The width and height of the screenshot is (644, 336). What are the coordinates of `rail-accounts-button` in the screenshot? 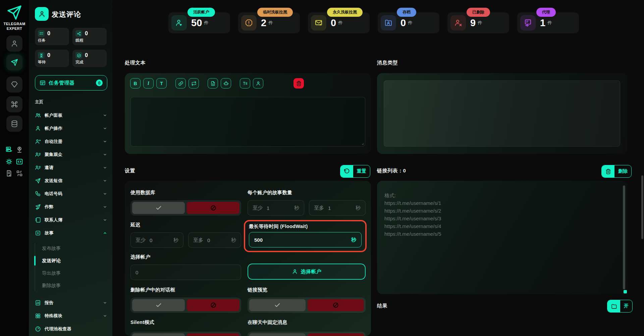 It's located at (14, 44).